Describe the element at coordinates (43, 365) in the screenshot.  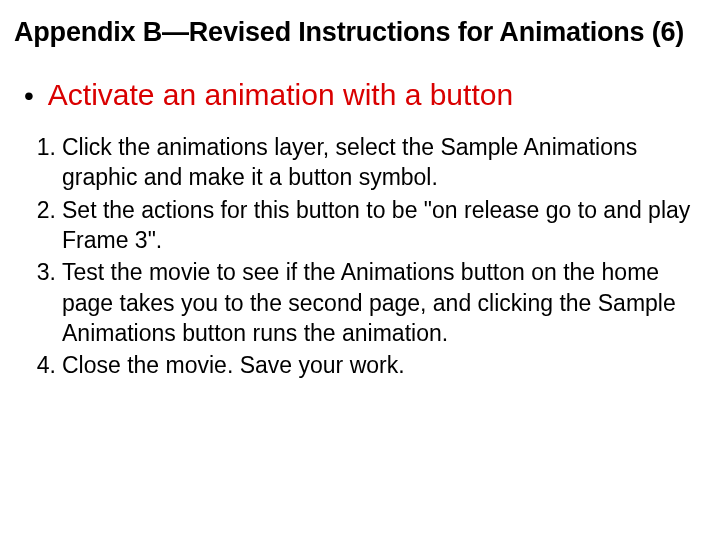
I see `list-item-number: 4.` at that location.